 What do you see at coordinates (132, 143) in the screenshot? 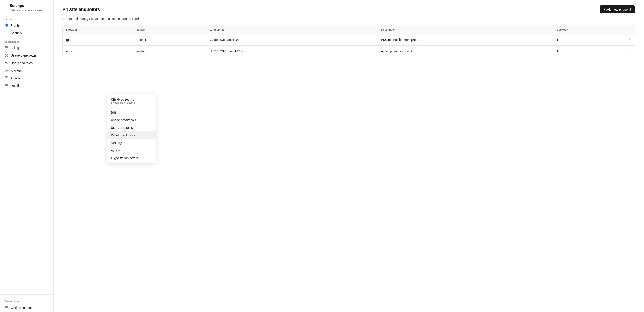
I see `dropdown-item-api-keys: API keys` at bounding box center [132, 143].